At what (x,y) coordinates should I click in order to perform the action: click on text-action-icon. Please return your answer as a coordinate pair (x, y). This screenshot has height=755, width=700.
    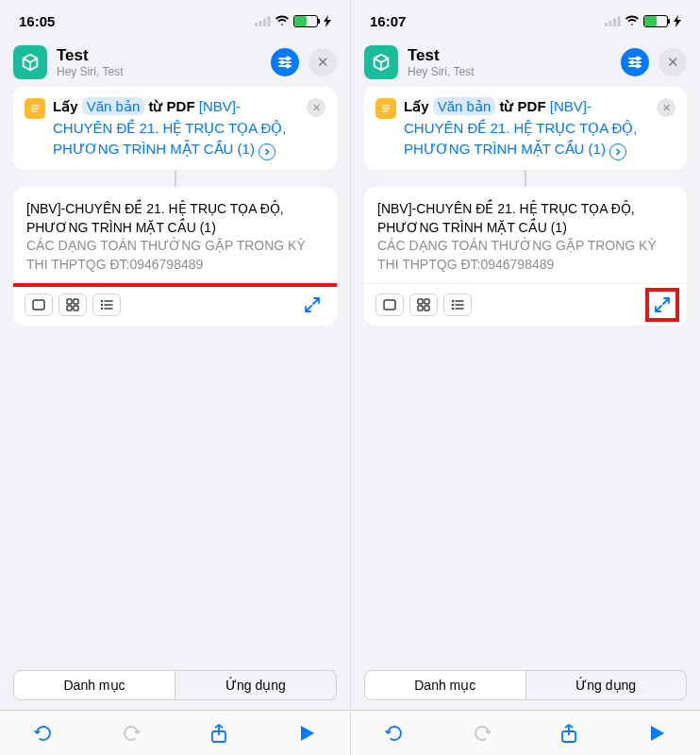
    Looking at the image, I should click on (386, 109).